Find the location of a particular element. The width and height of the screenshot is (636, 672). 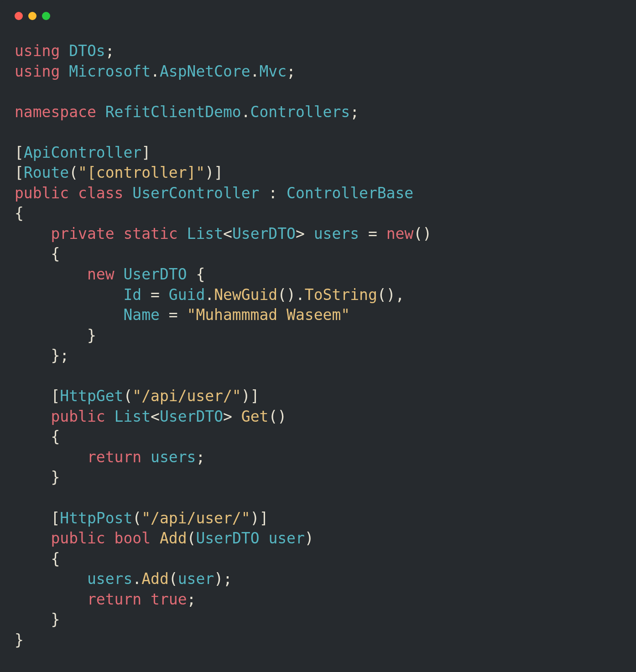

code-token: using is located at coordinates (37, 51).